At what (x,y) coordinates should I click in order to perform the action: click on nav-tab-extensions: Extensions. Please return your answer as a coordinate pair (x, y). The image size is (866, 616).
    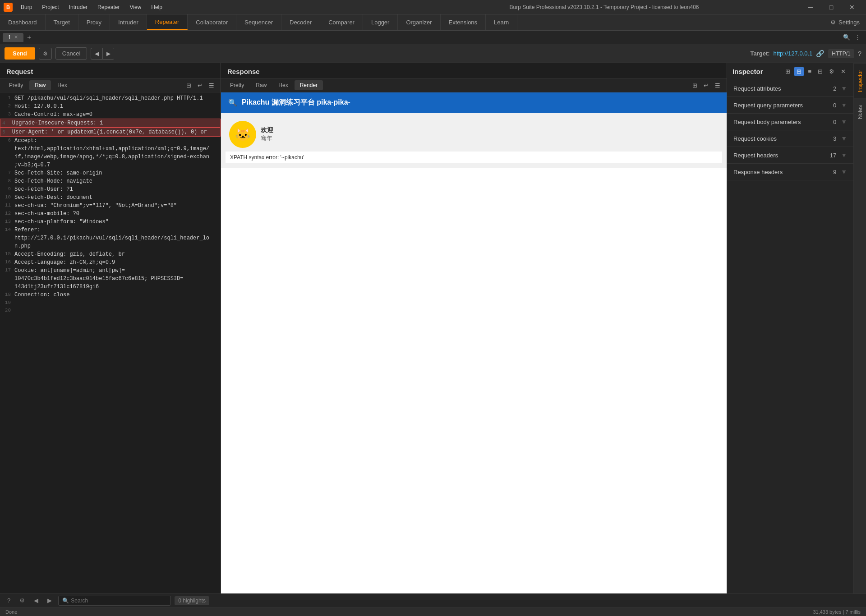
    Looking at the image, I should click on (464, 22).